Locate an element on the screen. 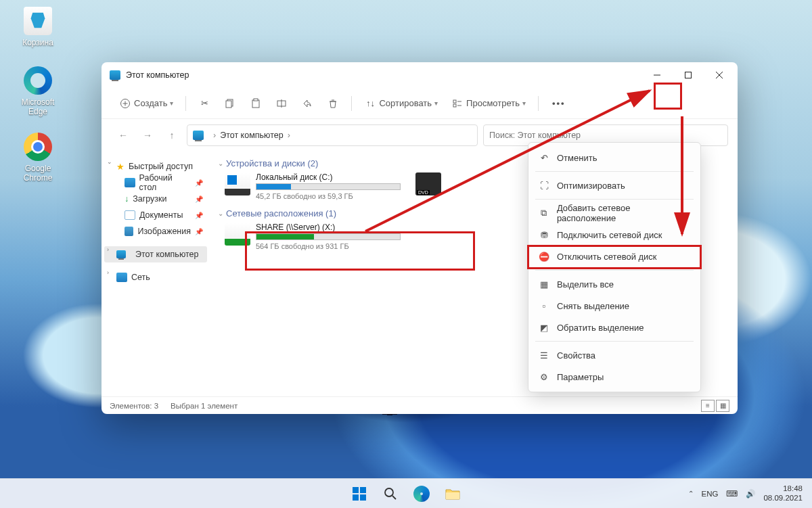  breadcrumb-item: Этот компьютер is located at coordinates (252, 135).